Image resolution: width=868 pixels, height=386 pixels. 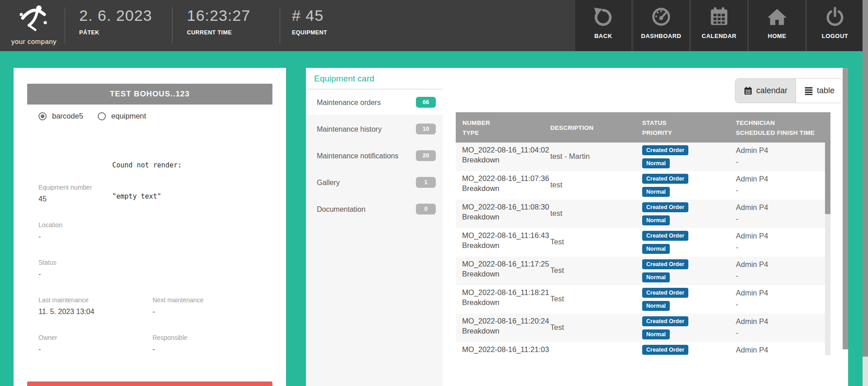 I want to click on menu-item-count-badge: 10, so click(x=426, y=129).